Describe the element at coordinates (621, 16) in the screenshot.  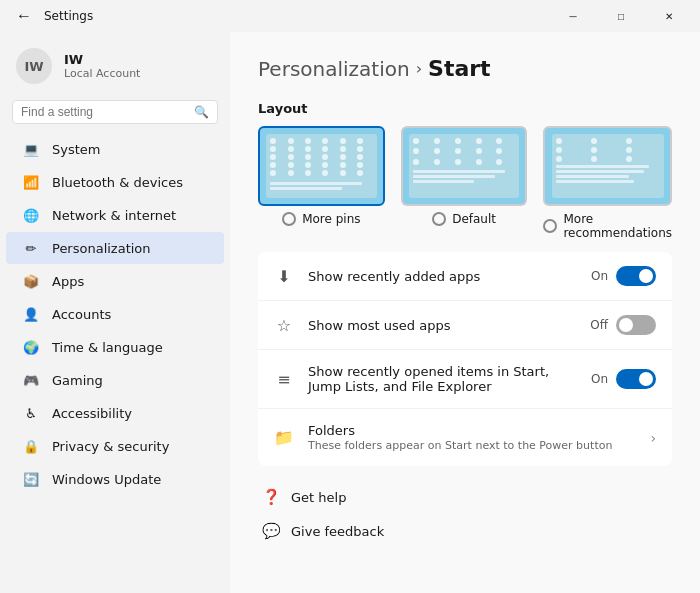
I see `titlebar-controls: ─ □ ✕` at that location.